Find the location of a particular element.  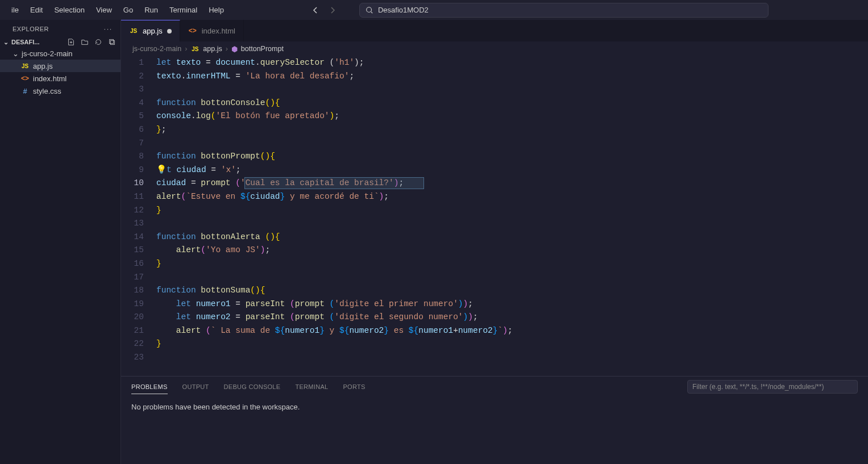

problems-body: No problems have been detected in the wo… is located at coordinates (495, 407).